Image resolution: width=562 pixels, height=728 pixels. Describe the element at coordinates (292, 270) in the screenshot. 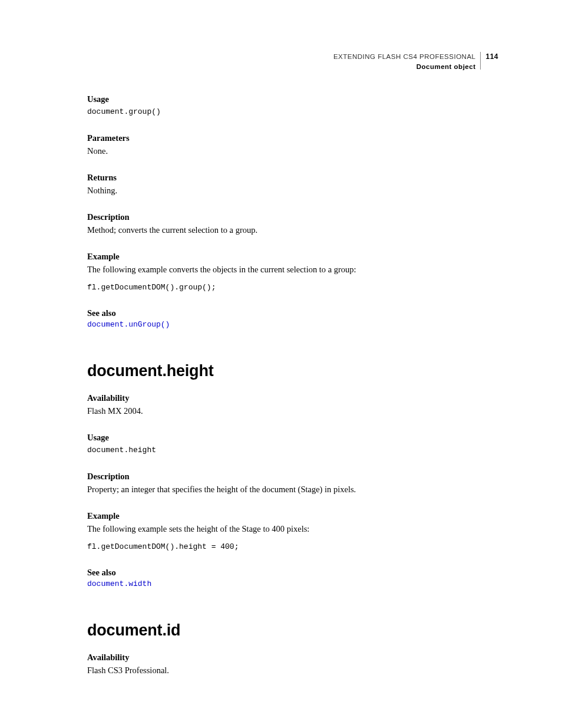

I see `example-text: The following example converts the objec…` at that location.